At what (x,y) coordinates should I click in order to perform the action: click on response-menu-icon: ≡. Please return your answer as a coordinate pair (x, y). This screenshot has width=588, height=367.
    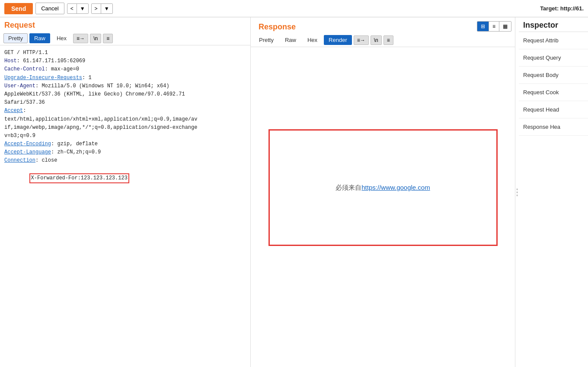
    Looking at the image, I should click on (388, 40).